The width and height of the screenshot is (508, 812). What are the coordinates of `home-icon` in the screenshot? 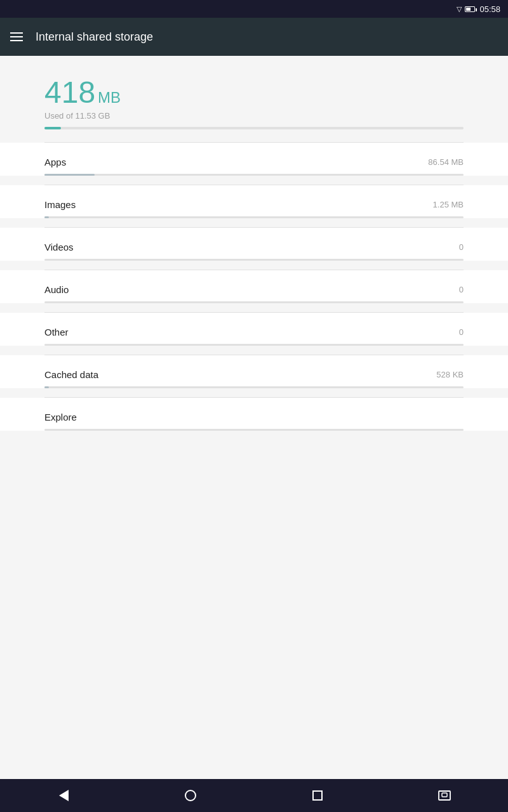 It's located at (190, 796).